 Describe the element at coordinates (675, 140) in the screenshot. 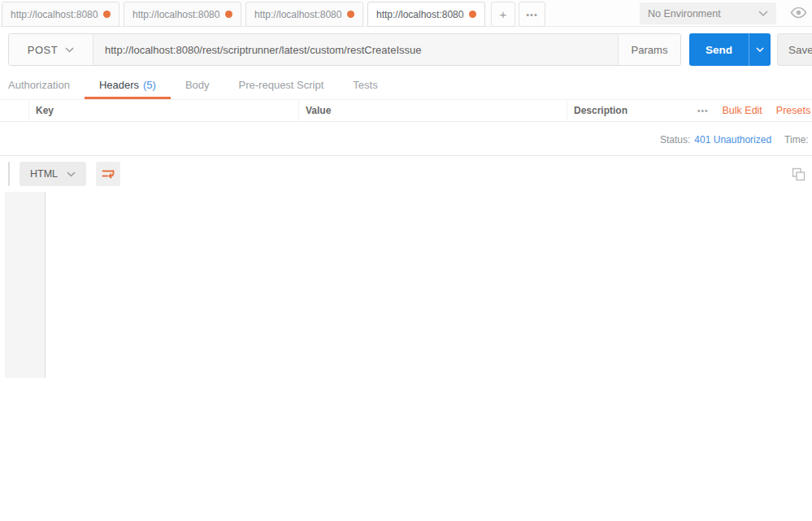

I see `status-label: Status:` at that location.